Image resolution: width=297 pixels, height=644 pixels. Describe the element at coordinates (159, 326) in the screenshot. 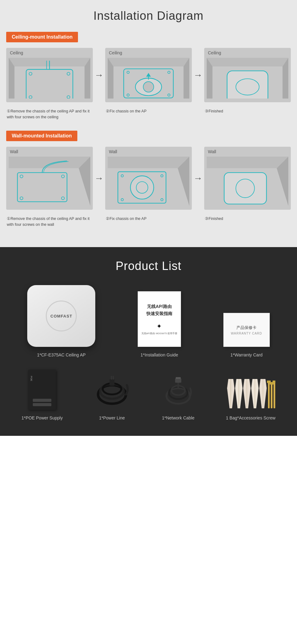

I see `guide-book-icon: ✦` at that location.